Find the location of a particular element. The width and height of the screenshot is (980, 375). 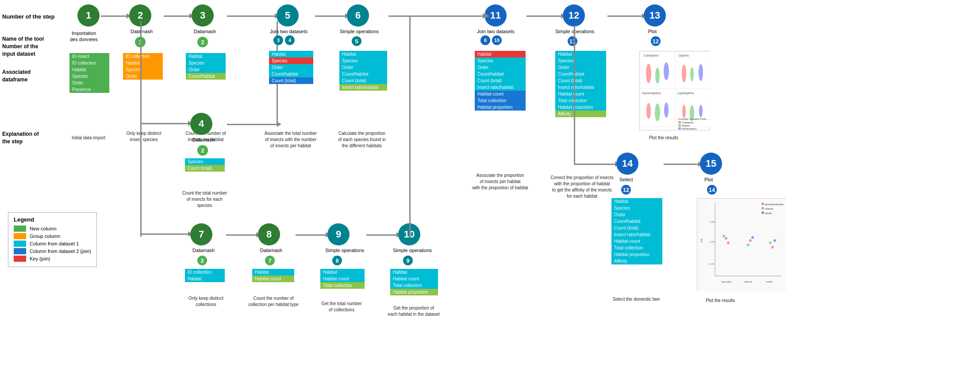

svg-text: Groupby Groupby Orde... is located at coordinates (693, 119).